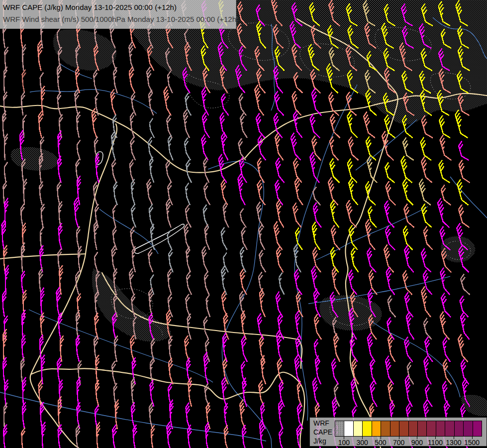  I want to click on title-line-windshear: WRF Wind shear (m/s) 500/1000hPa Monday …, so click(117, 19).